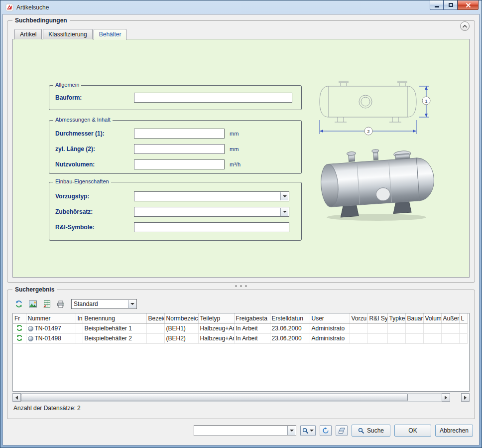 The height and width of the screenshot is (448, 482). Describe the element at coordinates (47, 304) in the screenshot. I see `excel-export-button` at that location.